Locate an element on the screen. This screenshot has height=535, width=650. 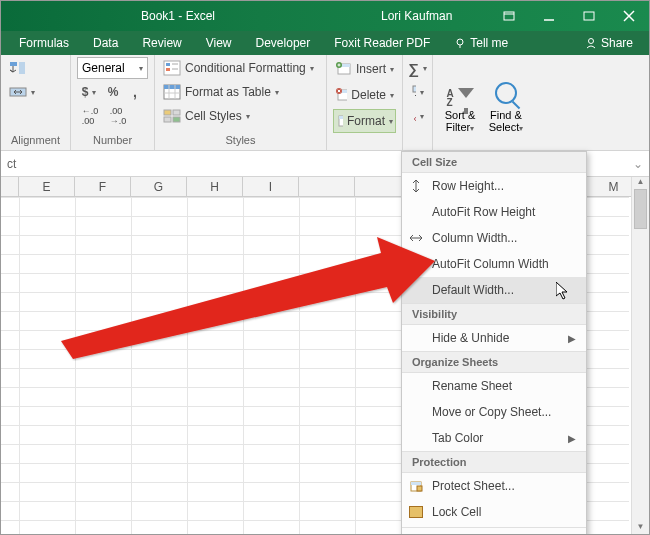
lock-icon is located at coordinates (416, 512).